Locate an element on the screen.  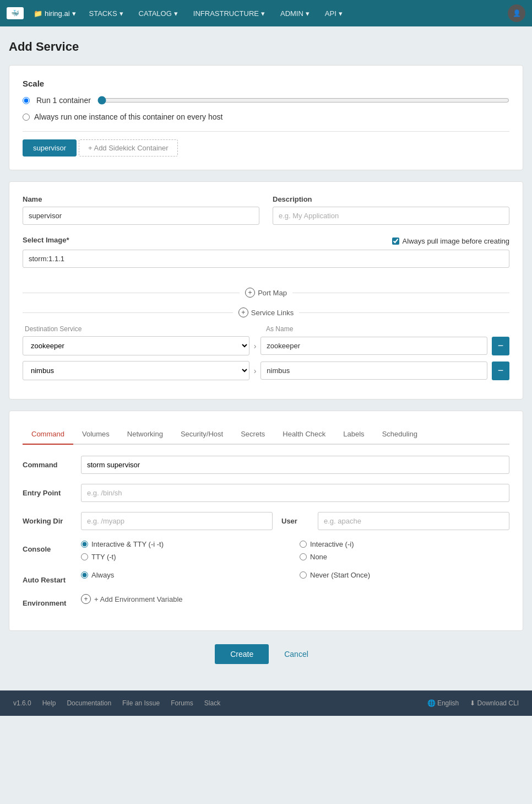
always-pull-checkbox is located at coordinates (395, 241).